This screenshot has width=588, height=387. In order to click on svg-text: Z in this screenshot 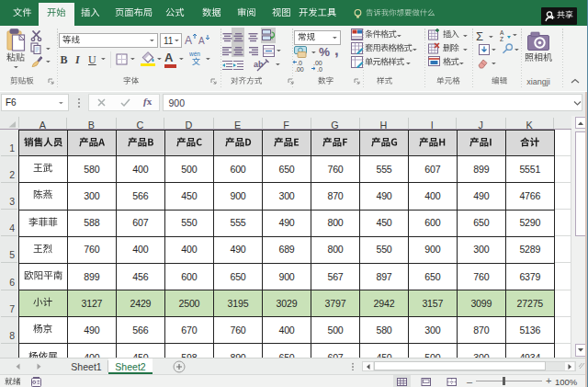, I will do `click(502, 39)`.